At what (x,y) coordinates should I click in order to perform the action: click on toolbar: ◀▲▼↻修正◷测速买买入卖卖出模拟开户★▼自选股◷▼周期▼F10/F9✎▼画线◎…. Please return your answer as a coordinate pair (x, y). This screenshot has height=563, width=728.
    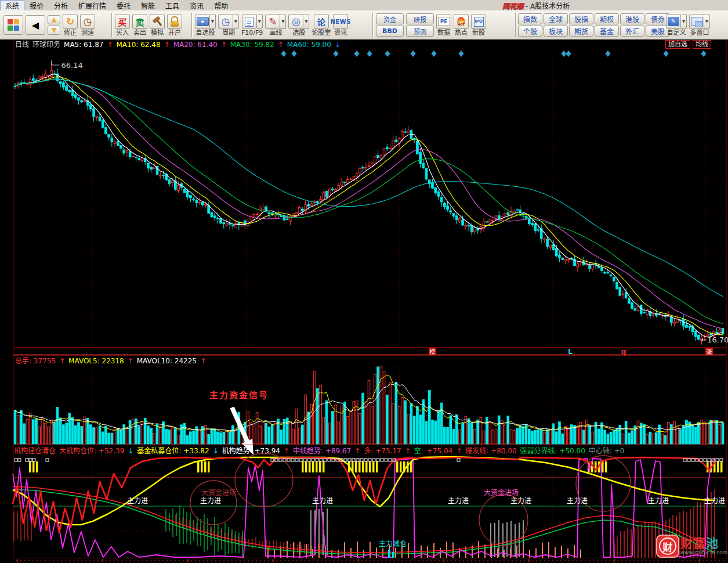
    Looking at the image, I should click on (364, 26).